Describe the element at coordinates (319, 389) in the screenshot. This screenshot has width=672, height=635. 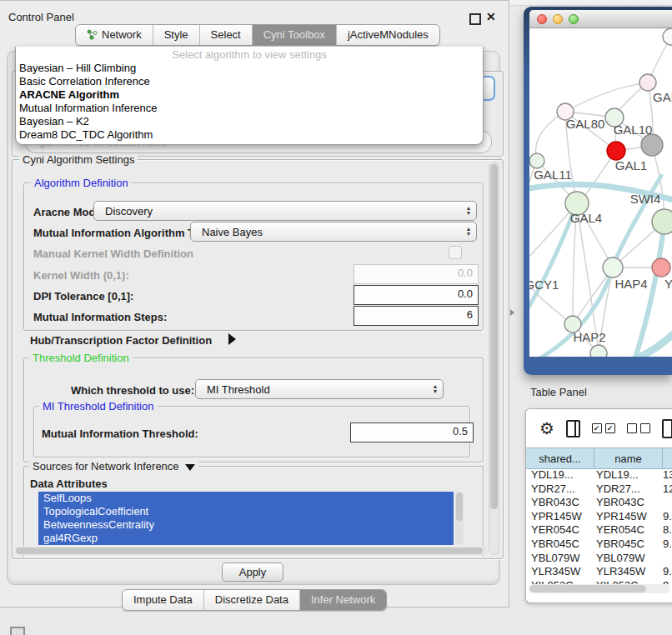
I see `which-threshold-combo: MI Threshold ▲▼` at that location.